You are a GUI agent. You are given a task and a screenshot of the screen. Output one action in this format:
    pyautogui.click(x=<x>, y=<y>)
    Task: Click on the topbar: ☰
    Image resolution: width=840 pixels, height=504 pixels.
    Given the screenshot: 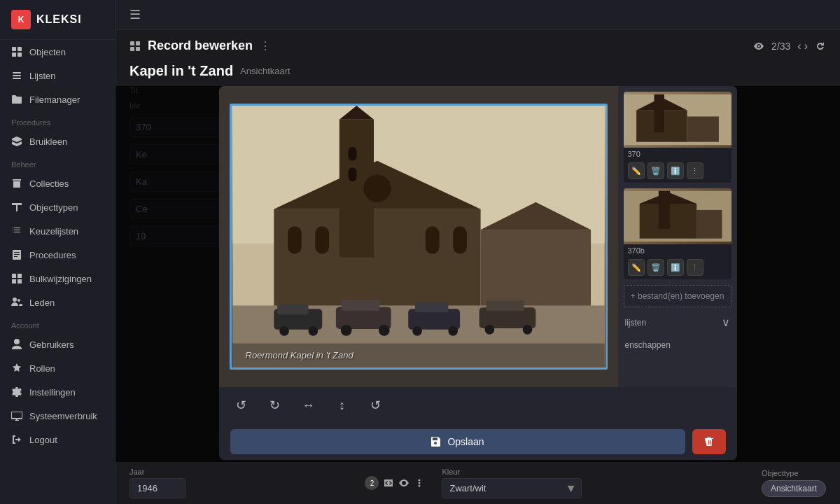 What is the action you would take?
    pyautogui.click(x=477, y=15)
    